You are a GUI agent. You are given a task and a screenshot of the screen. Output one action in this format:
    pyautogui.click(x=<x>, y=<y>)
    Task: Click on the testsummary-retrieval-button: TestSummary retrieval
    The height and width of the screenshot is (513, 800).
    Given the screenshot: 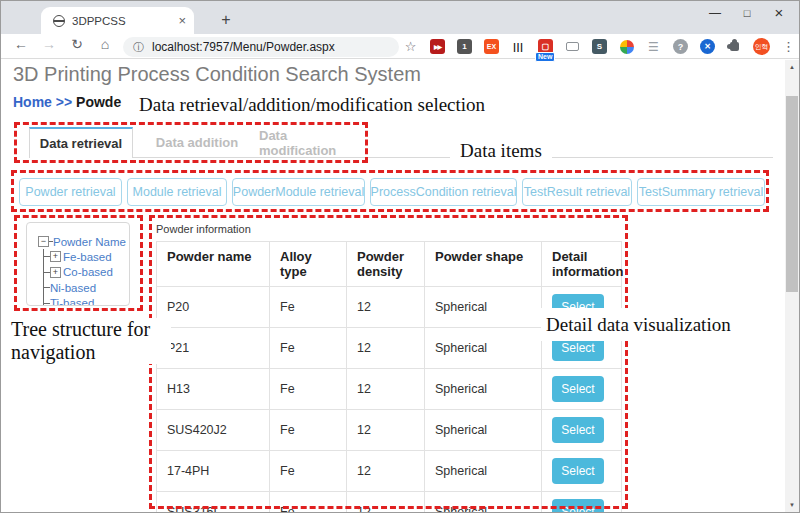 What is the action you would take?
    pyautogui.click(x=701, y=192)
    